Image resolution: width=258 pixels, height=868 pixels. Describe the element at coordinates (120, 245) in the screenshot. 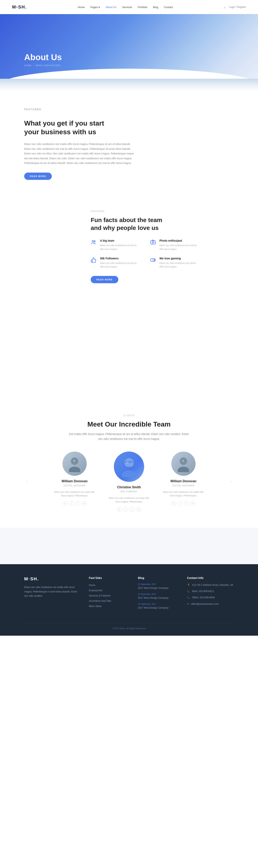

I see `fact-text-team: A big team Etiam nec odio vestibulum est…` at that location.